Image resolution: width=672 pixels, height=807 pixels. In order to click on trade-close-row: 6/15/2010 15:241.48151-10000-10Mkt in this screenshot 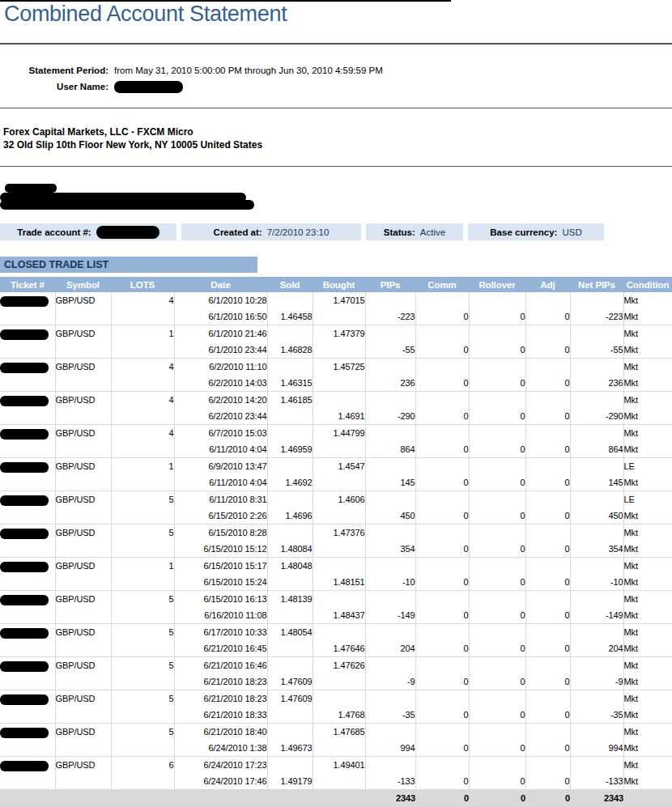, I will do `click(336, 583)`.